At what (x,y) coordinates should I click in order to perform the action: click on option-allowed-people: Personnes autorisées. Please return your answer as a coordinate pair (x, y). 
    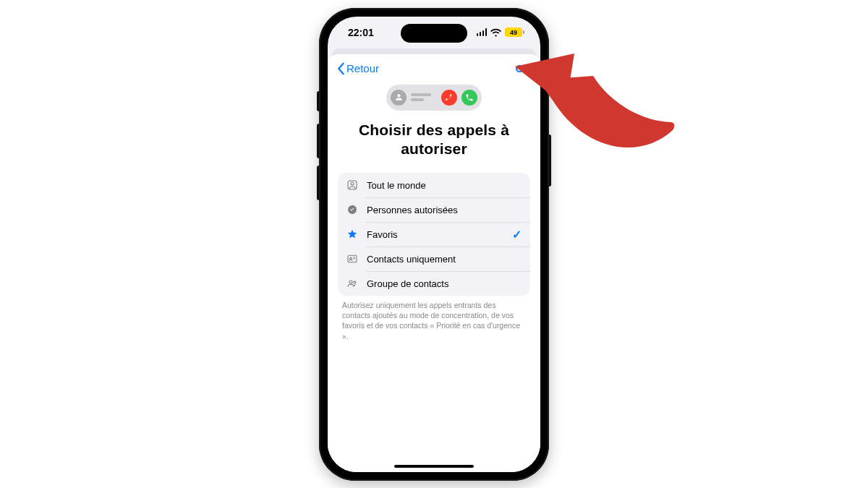
    Looking at the image, I should click on (434, 210).